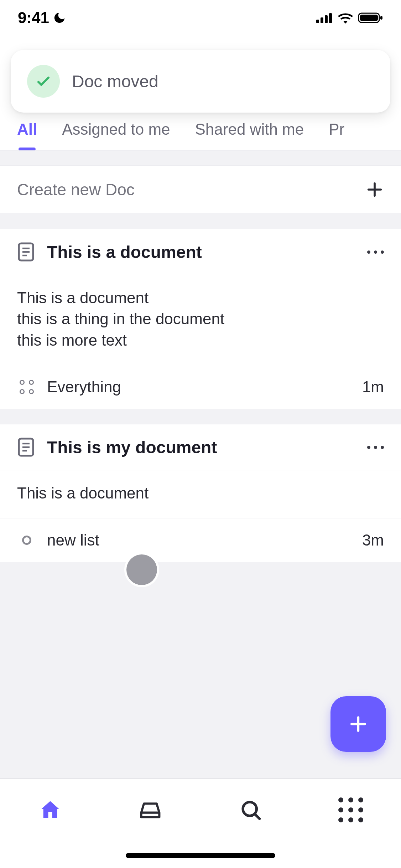  What do you see at coordinates (33, 18) in the screenshot?
I see `status-time: 9:41` at bounding box center [33, 18].